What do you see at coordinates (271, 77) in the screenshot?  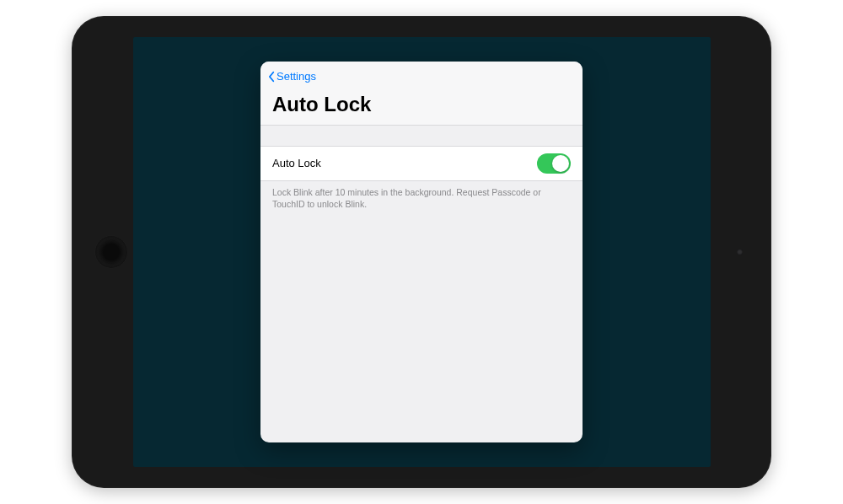 I see `chevron-left-icon` at bounding box center [271, 77].